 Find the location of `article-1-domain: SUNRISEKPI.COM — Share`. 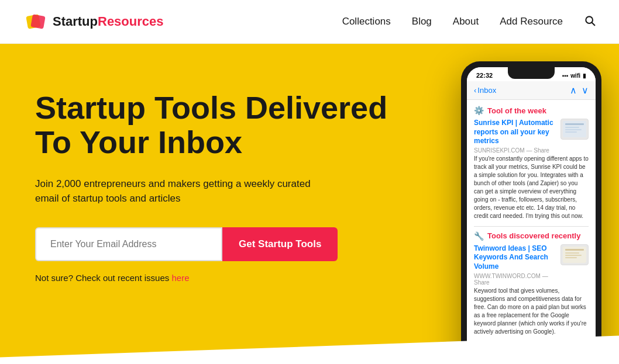

article-1-domain: SUNRISEKPI.COM — Share is located at coordinates (515, 151).